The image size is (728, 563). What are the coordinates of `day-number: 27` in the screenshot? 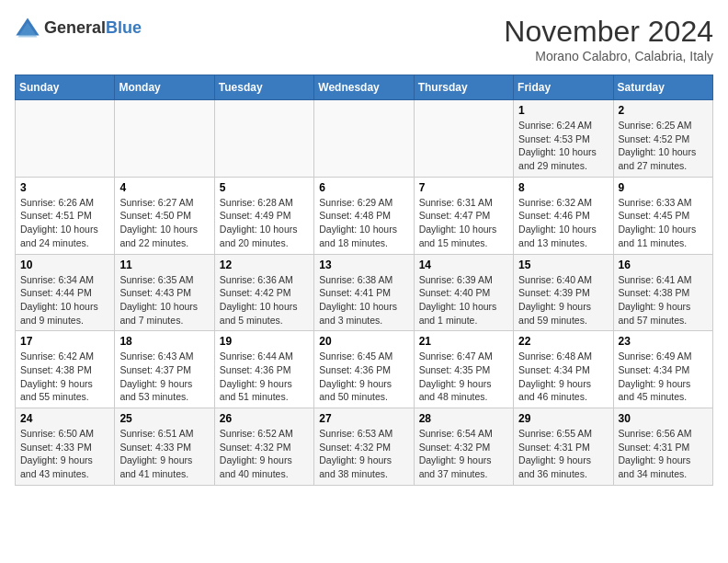 It's located at (364, 419).